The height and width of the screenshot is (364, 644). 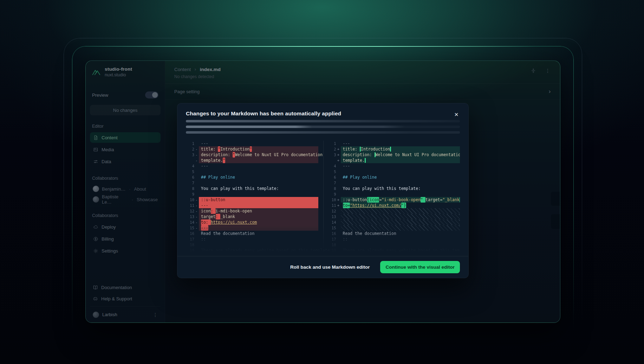 What do you see at coordinates (252, 160) in the screenshot?
I see `diff-line: -template."` at bounding box center [252, 160].